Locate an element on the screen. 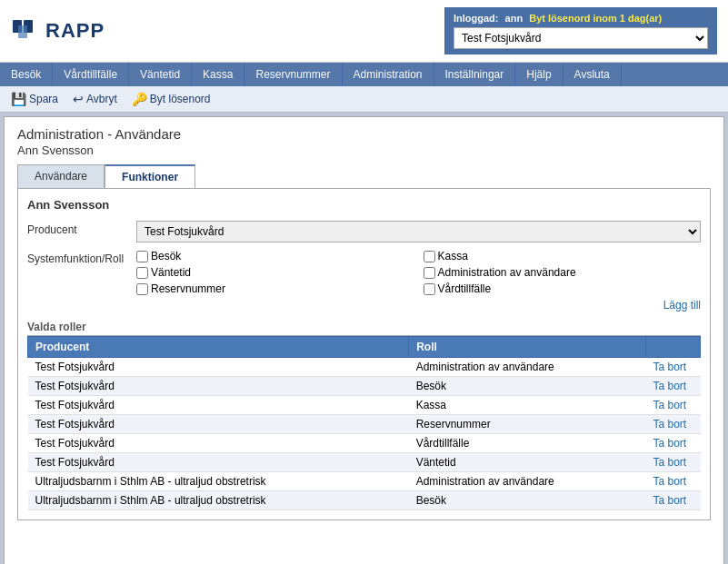  checkbox-kassa-label: Kassa is located at coordinates (453, 256).